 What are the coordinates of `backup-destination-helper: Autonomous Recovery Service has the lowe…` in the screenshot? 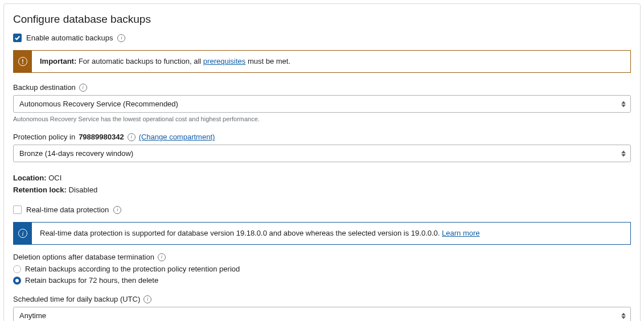 It's located at (322, 119).